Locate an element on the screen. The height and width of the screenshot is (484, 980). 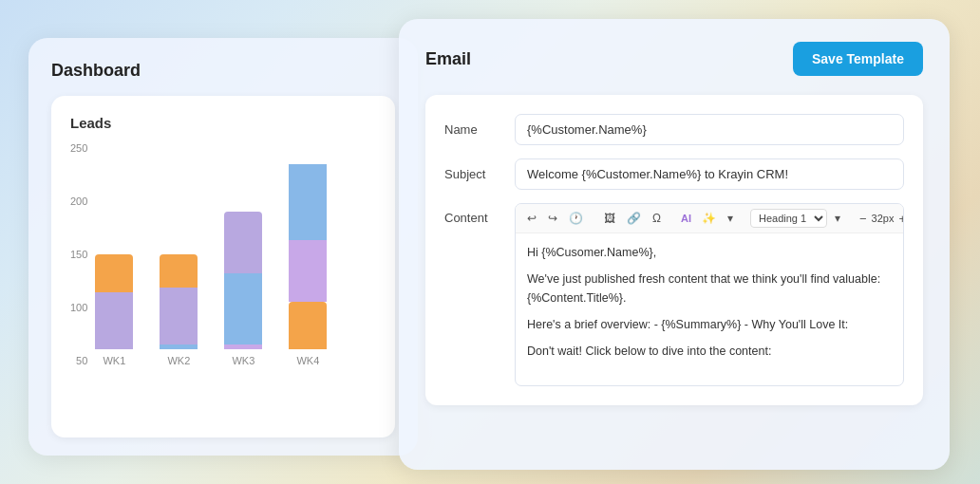
heading-chevron-button: ▾ is located at coordinates (838, 218).